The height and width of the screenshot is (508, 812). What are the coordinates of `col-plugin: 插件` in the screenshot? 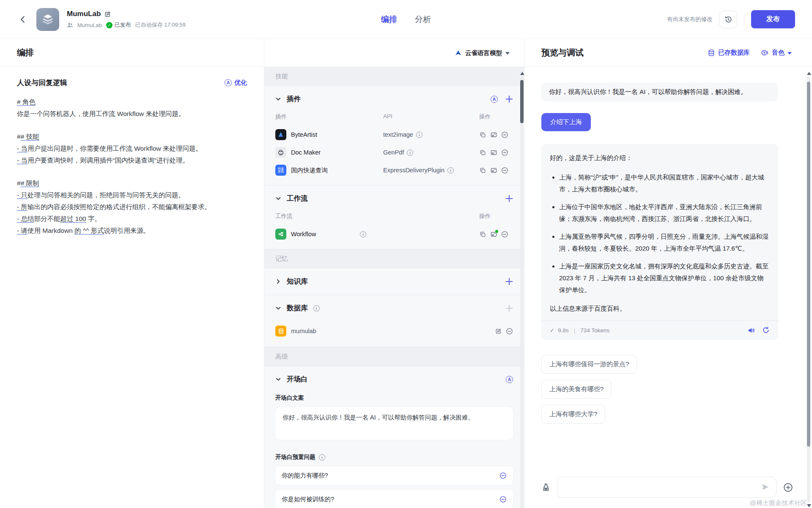 It's located at (329, 117).